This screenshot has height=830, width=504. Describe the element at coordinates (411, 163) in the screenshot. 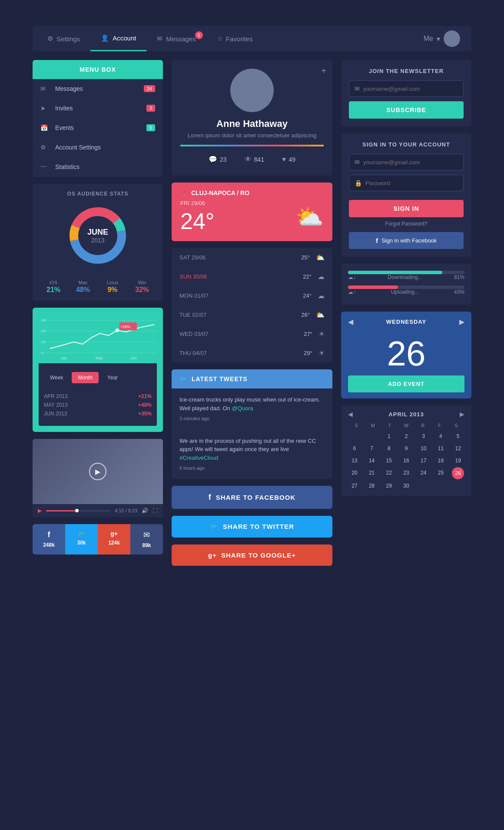

I see `signin-email-input` at that location.